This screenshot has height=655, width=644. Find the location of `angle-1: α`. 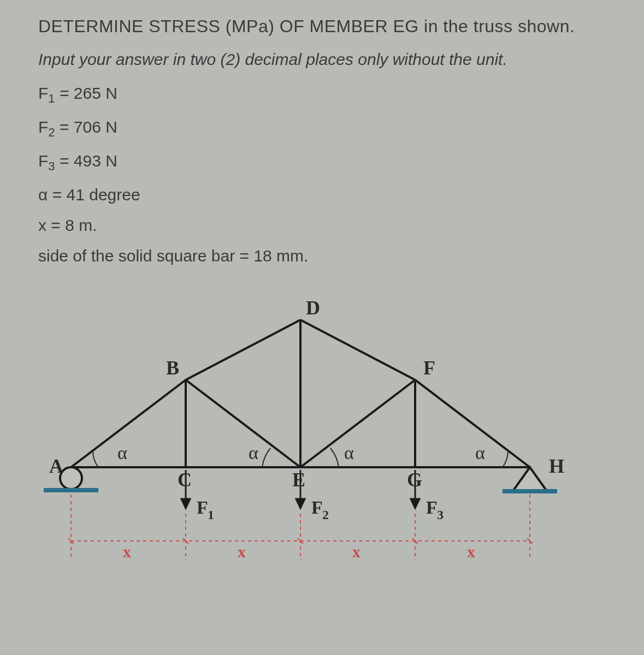

angle-1: α is located at coordinates (122, 453).